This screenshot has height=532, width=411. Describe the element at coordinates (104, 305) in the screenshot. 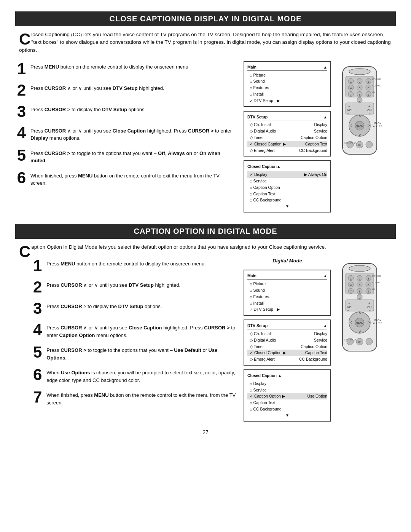

I see `step2-text-3: Press CURSOR > to display the DTV Setup …` at that location.